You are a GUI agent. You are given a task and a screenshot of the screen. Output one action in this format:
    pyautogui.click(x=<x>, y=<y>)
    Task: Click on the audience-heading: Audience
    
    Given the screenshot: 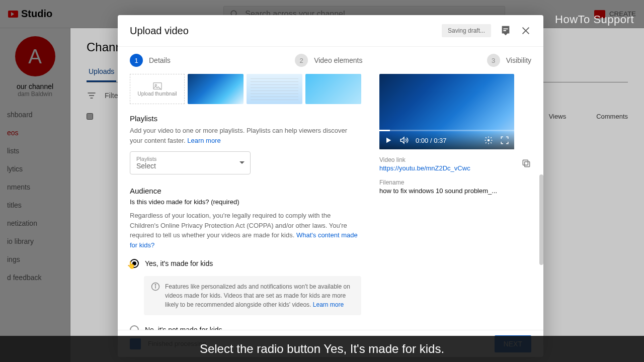 What is the action you would take?
    pyautogui.click(x=246, y=191)
    